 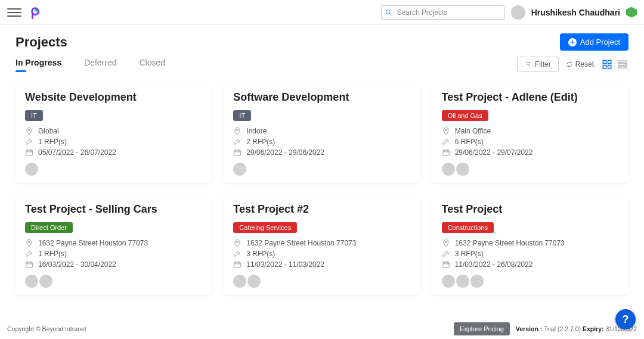 What do you see at coordinates (113, 133) in the screenshot?
I see `project-card: Website DevelopmentITGlobal1 RFP(s)05/07…` at bounding box center [113, 133].